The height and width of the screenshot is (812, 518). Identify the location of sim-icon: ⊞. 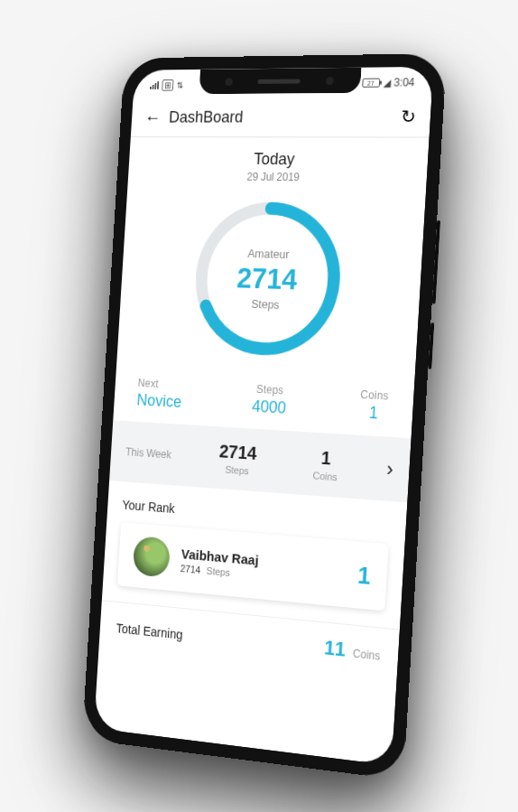
(168, 85).